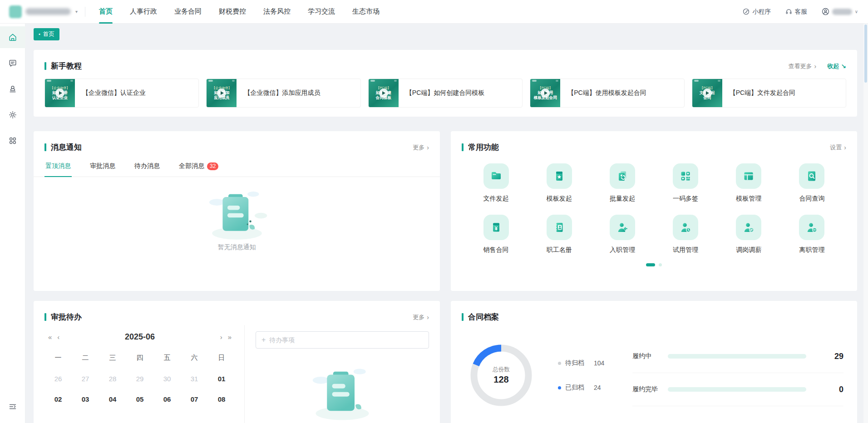 The width and height of the screenshot is (868, 423). Describe the element at coordinates (167, 379) in the screenshot. I see `calendar-day: 30` at that location.